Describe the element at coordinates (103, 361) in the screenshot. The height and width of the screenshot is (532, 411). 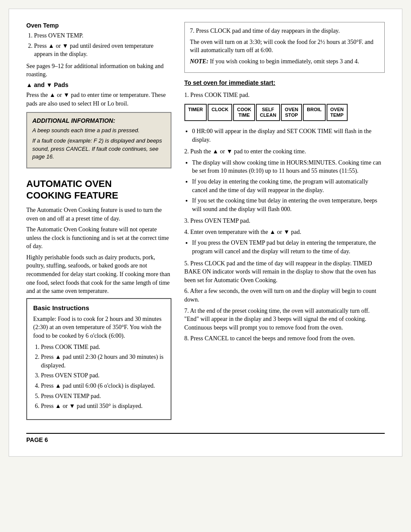
I see `basic-step-2: Press ▲ pad until 2:30 (2 hours and 30 m…` at that location.